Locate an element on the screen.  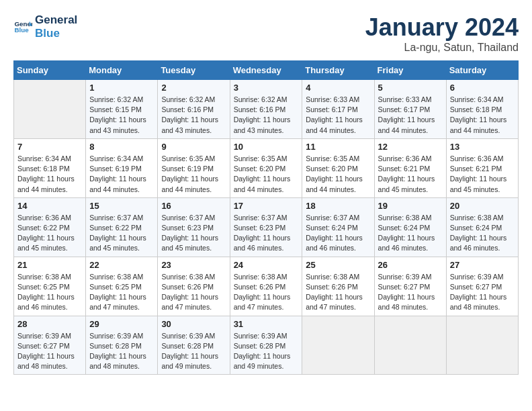
calendar-cell: 28Sunrise: 6:39 AMSunset: 6:27 PMDayligh… is located at coordinates (50, 345).